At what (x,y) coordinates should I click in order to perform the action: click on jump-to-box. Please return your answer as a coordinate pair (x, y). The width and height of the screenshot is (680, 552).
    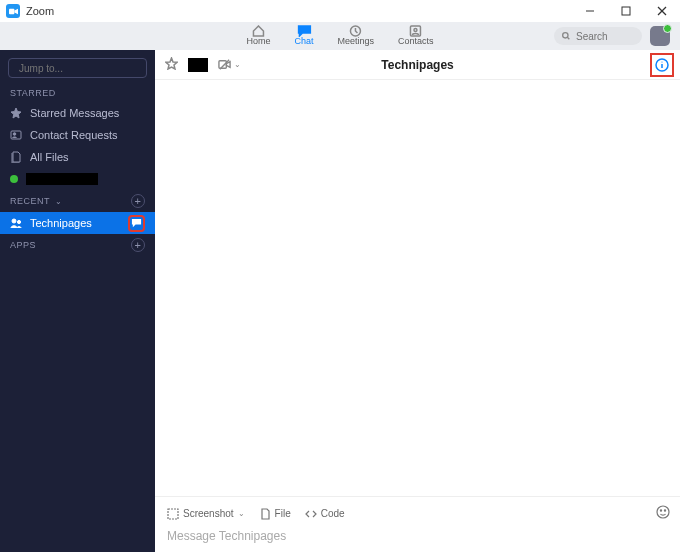
    Looking at the image, I should click on (78, 68).